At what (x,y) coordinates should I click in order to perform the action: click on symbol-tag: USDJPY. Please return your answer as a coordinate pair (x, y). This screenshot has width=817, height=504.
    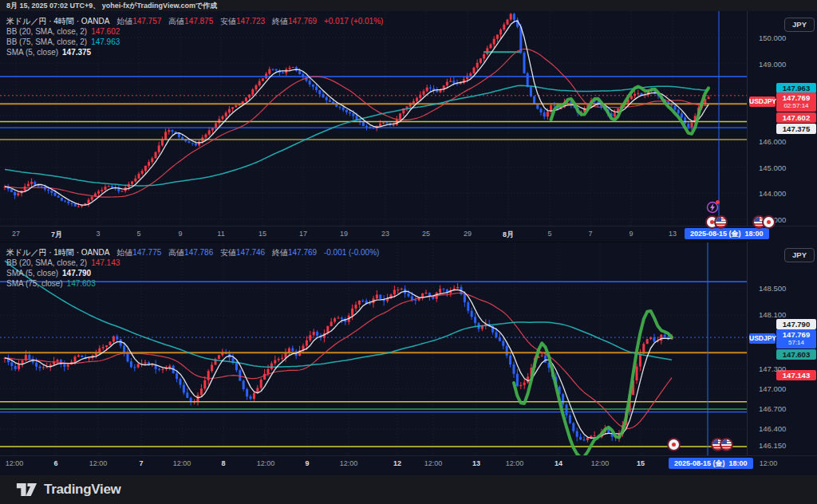
    Looking at the image, I should click on (763, 338).